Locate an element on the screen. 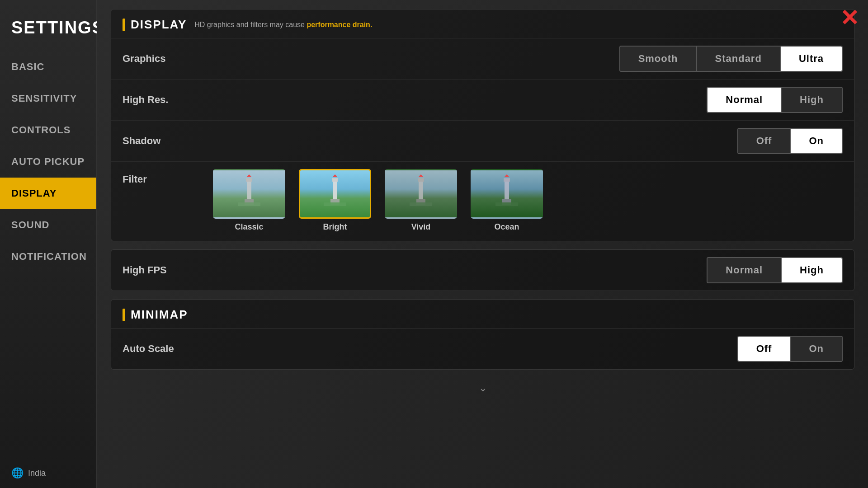 This screenshot has width=868, height=488. lighthouse-bright-icon is located at coordinates (335, 190).